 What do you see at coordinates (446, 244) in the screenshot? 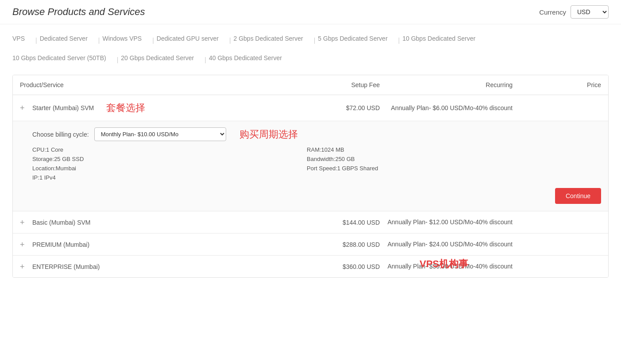
I see `recurring-premium: Annually Plan- $24.00 USD/Mo-40% discoun…` at bounding box center [446, 244].